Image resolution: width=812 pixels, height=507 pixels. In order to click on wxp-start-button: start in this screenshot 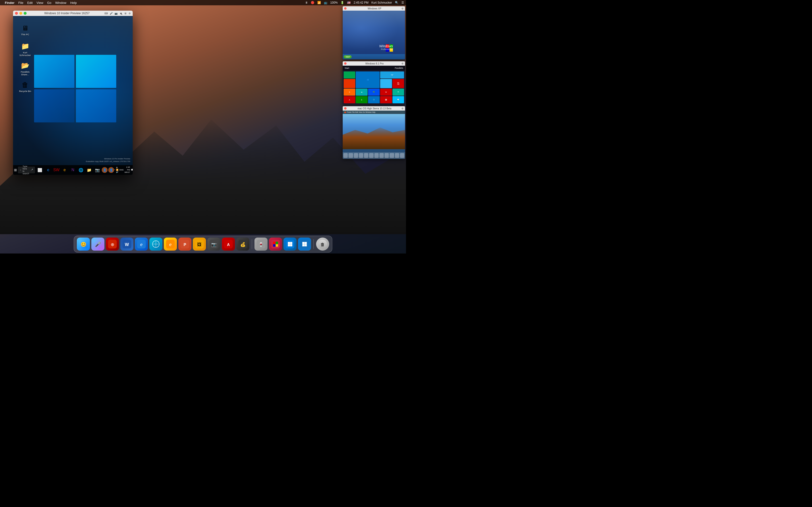, I will do `click(348, 57)`.